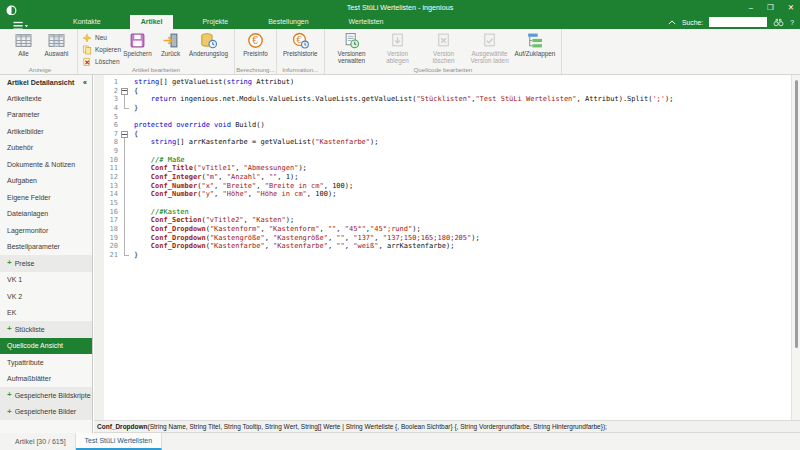 The width and height of the screenshot is (800, 450). What do you see at coordinates (446, 220) in the screenshot?
I see `code-line: 17 Conf_Section("vTitle2", "Kasten");` at bounding box center [446, 220].